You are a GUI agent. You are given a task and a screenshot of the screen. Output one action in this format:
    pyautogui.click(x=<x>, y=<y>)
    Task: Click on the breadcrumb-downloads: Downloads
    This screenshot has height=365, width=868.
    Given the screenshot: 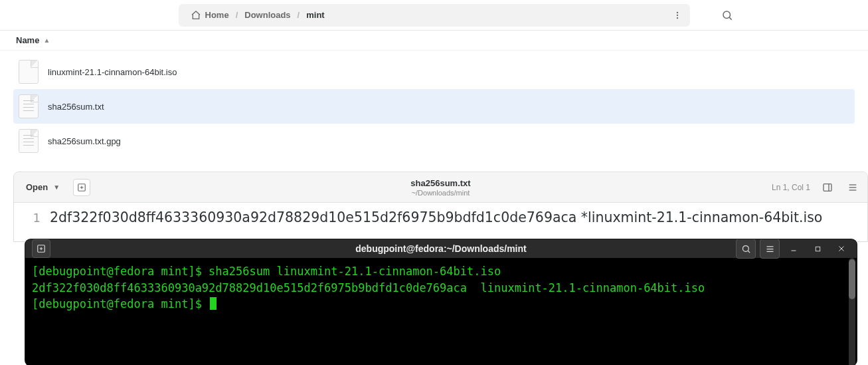 What is the action you would take?
    pyautogui.click(x=267, y=15)
    